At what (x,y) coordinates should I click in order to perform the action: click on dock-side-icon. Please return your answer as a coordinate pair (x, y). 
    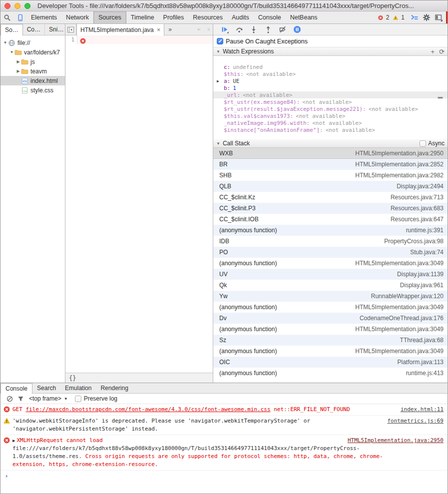
    Looking at the image, I should click on (439, 17).